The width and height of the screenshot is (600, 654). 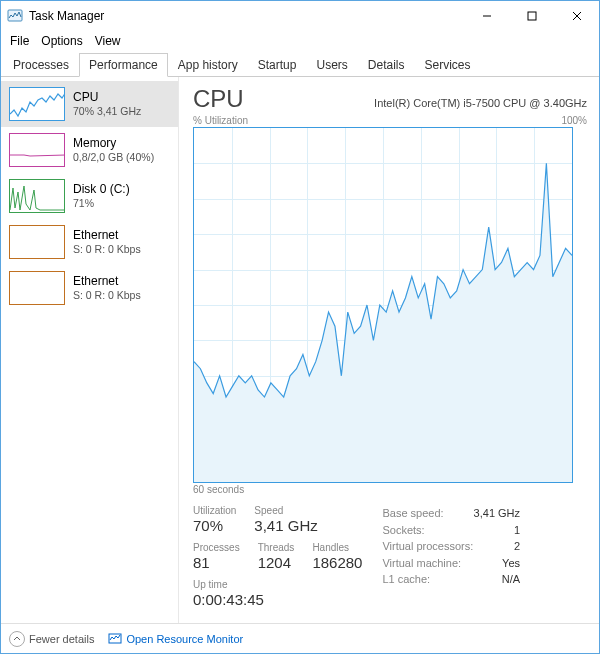 What do you see at coordinates (480, 103) in the screenshot?
I see `cpu-model: Intel(R) Core(TM) i5-7500 CPU @ 3.40GHz` at bounding box center [480, 103].